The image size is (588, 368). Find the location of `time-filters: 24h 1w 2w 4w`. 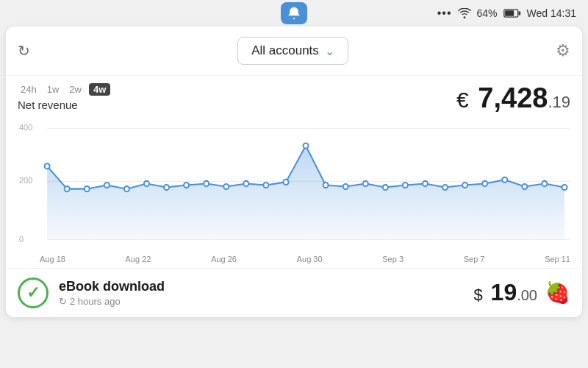

time-filters: 24h 1w 2w 4w is located at coordinates (64, 90).